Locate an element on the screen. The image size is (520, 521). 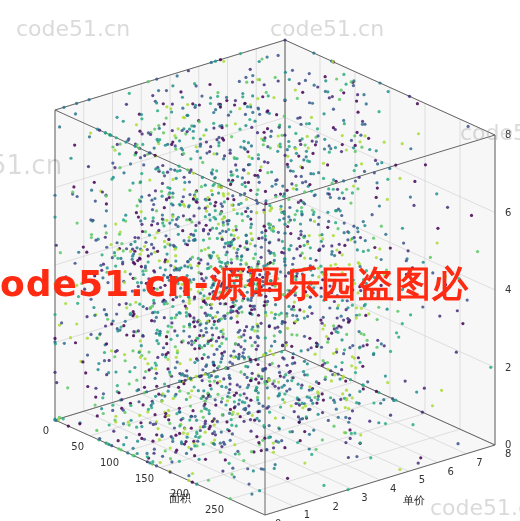
svg-text: 250 is located at coordinates (214, 510).